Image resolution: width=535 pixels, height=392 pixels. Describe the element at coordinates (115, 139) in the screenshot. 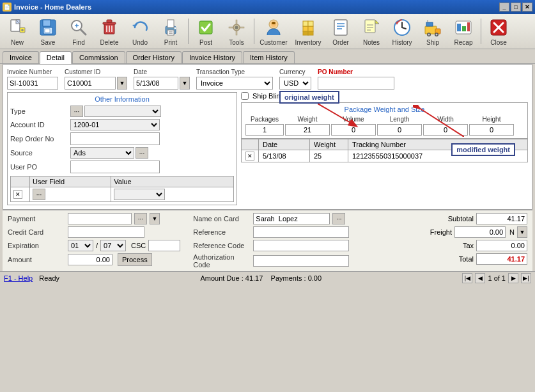

I see `rep-order-no-input` at that location.